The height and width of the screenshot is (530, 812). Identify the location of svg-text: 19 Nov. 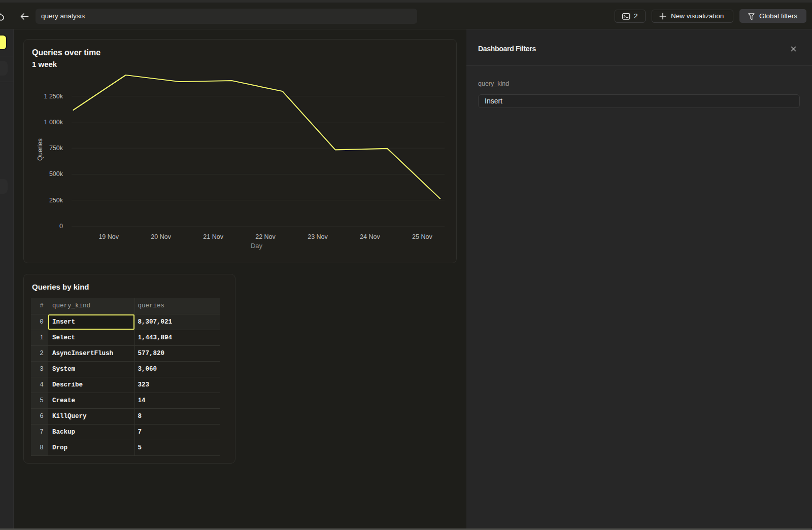
(109, 237).